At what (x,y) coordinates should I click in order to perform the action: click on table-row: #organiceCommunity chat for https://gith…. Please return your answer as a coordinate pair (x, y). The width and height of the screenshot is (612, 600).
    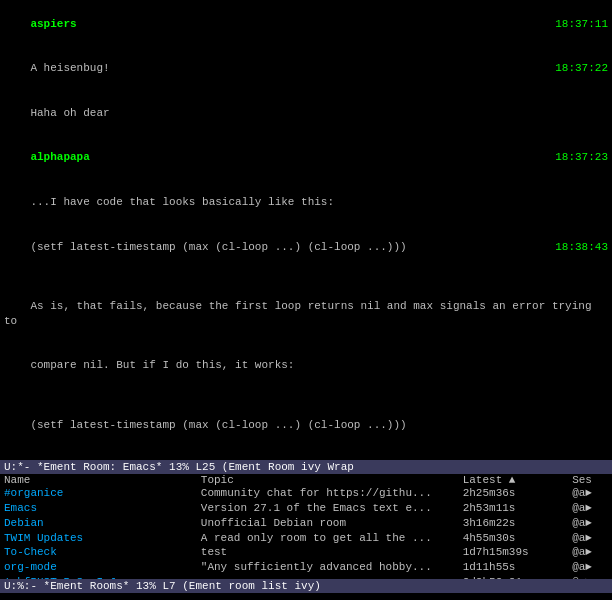
    Looking at the image, I should click on (306, 494).